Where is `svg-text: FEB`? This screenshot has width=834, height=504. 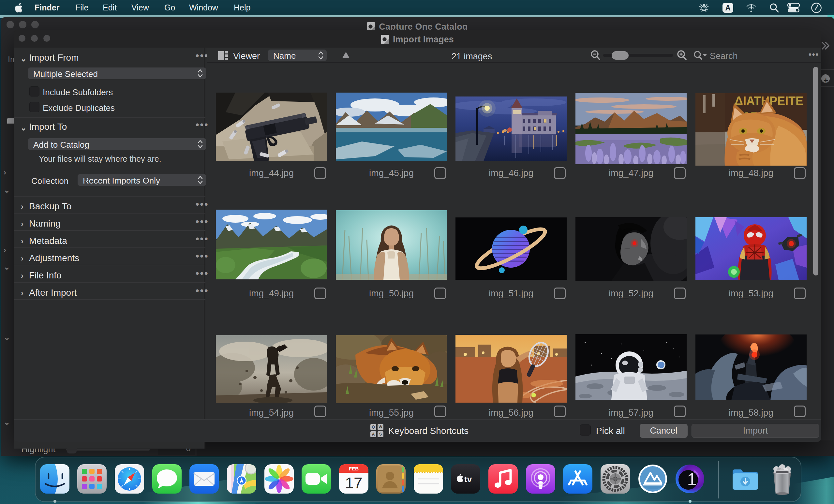 svg-text: FEB is located at coordinates (354, 468).